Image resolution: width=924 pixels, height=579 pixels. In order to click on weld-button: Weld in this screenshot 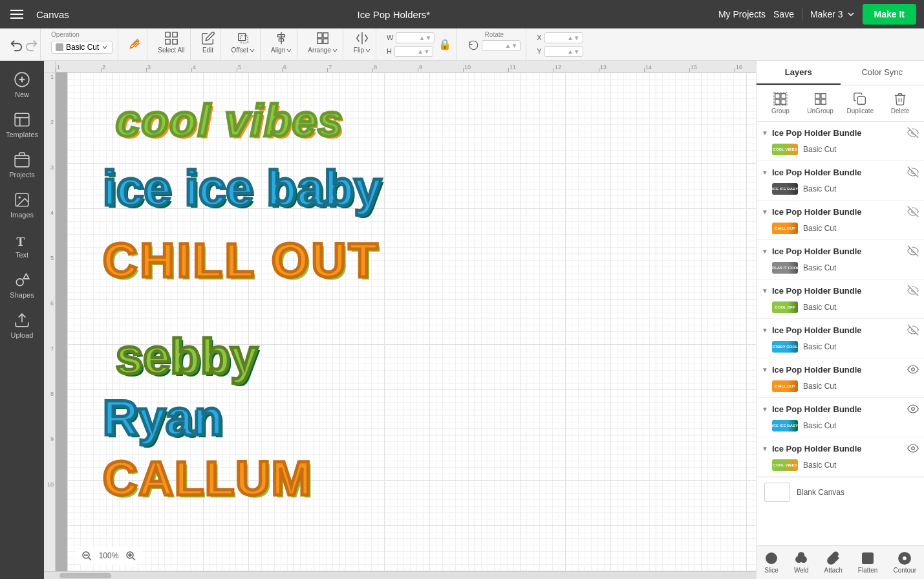, I will do `click(802, 563)`.